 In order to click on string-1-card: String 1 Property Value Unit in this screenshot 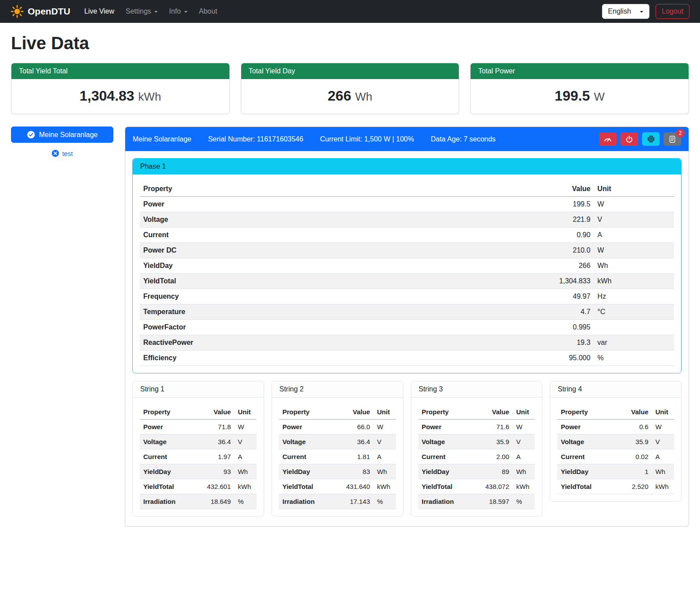, I will do `click(198, 449)`.